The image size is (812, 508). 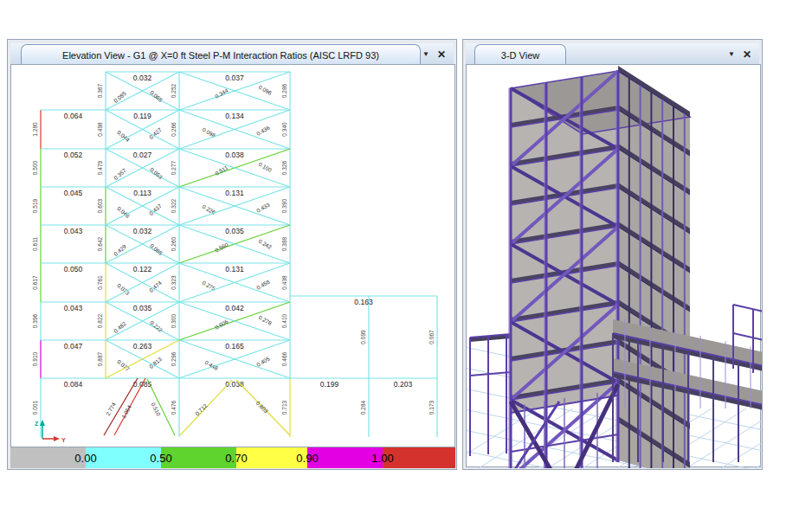 What do you see at coordinates (201, 410) in the screenshot?
I see `svg-text: 0.712` at bounding box center [201, 410].